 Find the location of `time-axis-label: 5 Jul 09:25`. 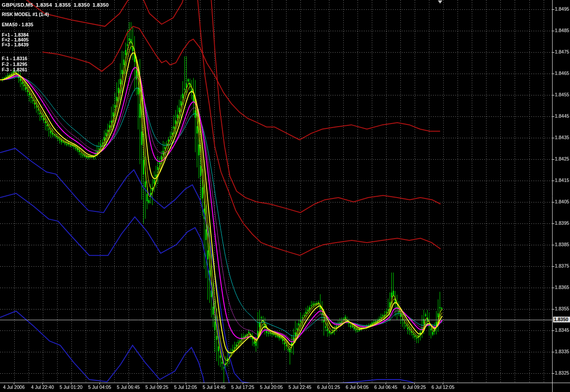

time-axis-label: 5 Jul 09:25 is located at coordinates (157, 387).